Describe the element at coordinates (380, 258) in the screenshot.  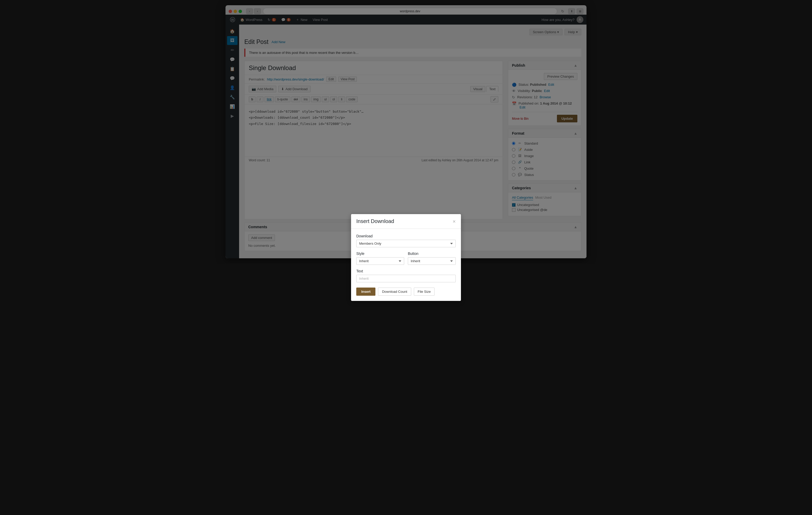
I see `modal-style-col: Style Inherit Button Text` at that location.